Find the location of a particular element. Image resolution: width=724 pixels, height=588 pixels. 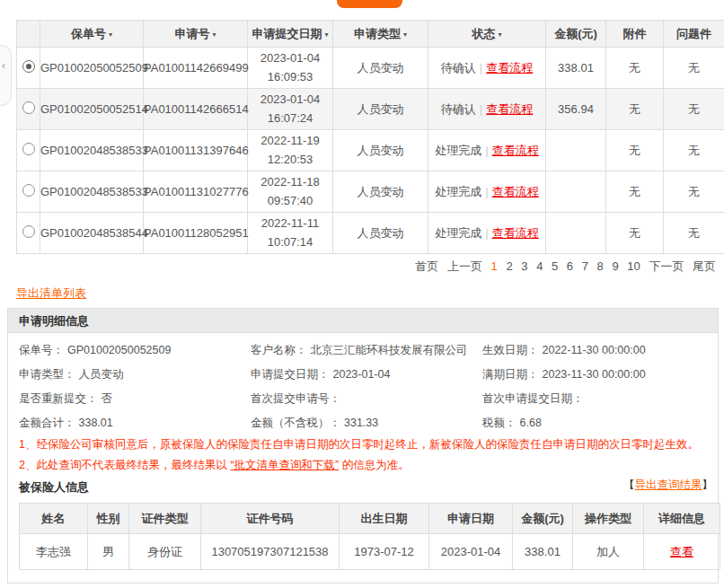

header-name: 姓名 is located at coordinates (54, 519).